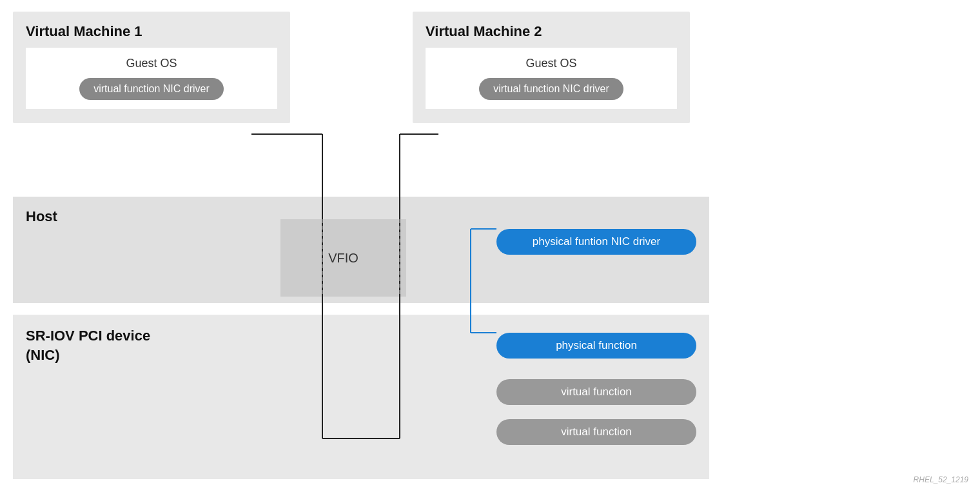 Image resolution: width=980 pixels, height=492 pixels. What do you see at coordinates (152, 79) in the screenshot?
I see `vm1-guest-os-box: Guest OS virtual function NIC driver` at bounding box center [152, 79].